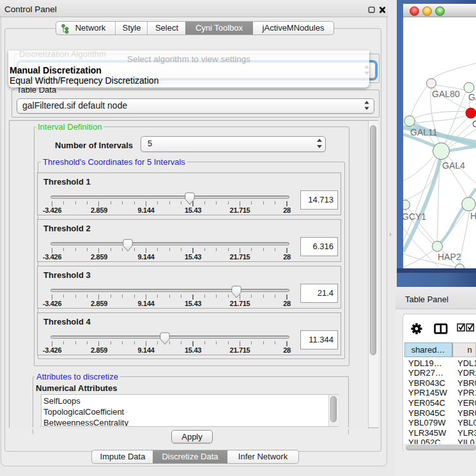 Image resolution: width=476 pixels, height=476 pixels. I want to click on svg-text: H, so click(473, 216).